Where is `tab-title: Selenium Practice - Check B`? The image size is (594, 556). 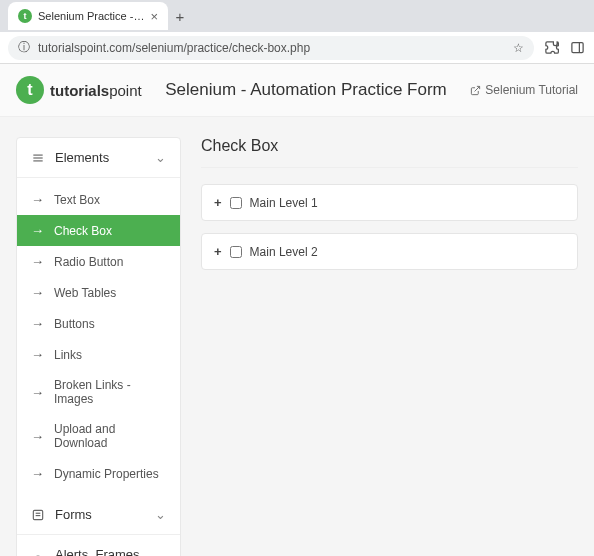
tab-title: Selenium Practice - Check B is located at coordinates (91, 16).